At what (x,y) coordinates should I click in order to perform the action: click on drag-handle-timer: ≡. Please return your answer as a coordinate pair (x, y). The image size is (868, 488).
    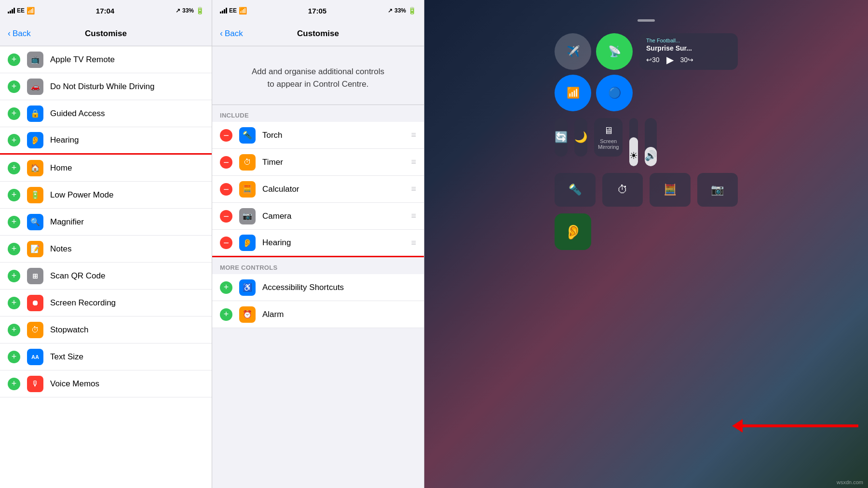
    Looking at the image, I should click on (414, 162).